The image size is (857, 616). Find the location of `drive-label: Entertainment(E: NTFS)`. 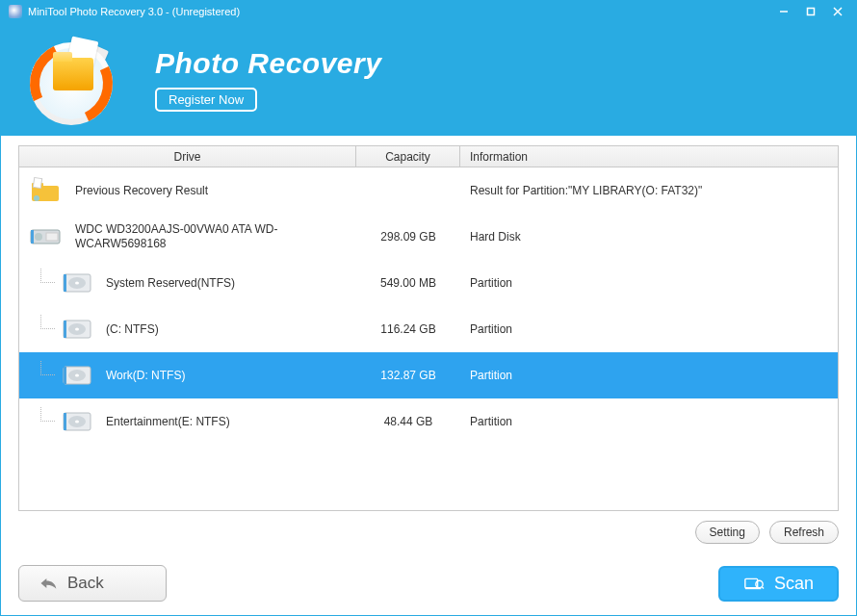

drive-label: Entertainment(E: NTFS) is located at coordinates (168, 422).